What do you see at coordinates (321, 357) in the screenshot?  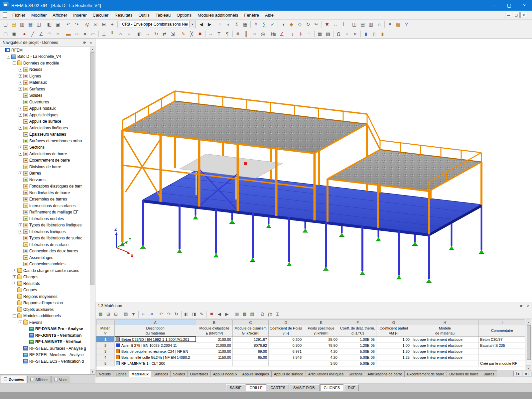 I see `cell-gamma-row4: 4.20` at bounding box center [321, 357].